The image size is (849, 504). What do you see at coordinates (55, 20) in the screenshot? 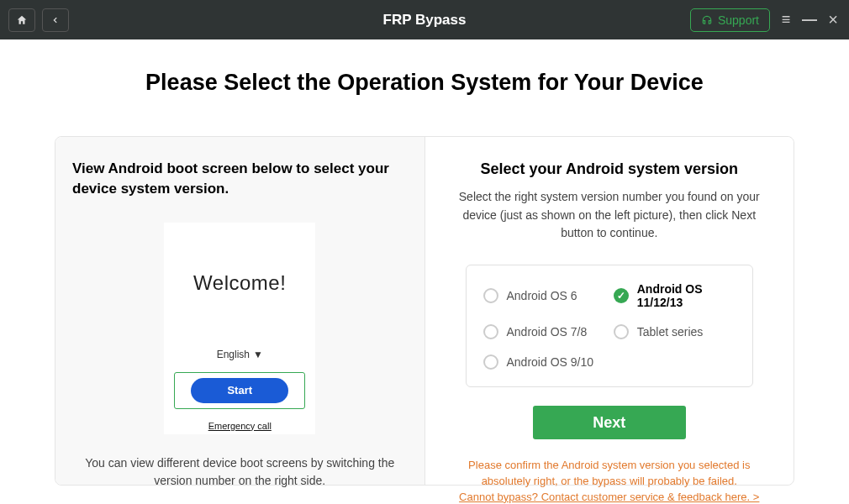
I see `chevron-left-icon` at bounding box center [55, 20].